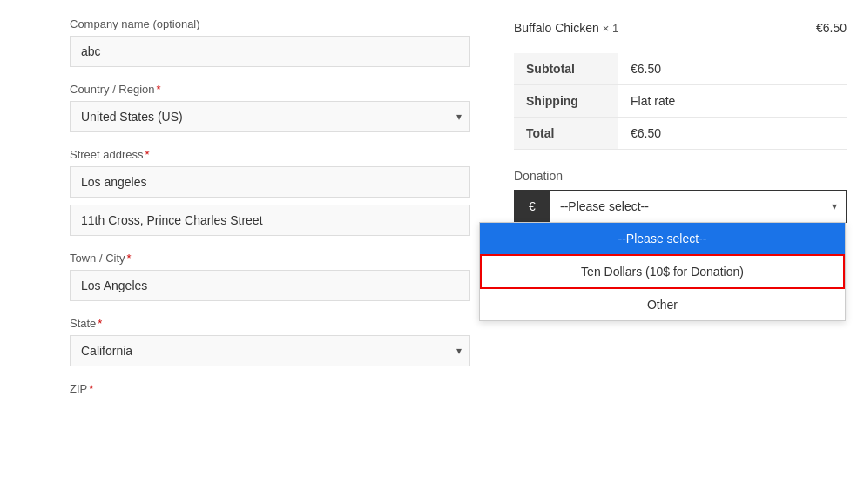  Describe the element at coordinates (532, 206) in the screenshot. I see `donation-currency-symbol: €` at that location.